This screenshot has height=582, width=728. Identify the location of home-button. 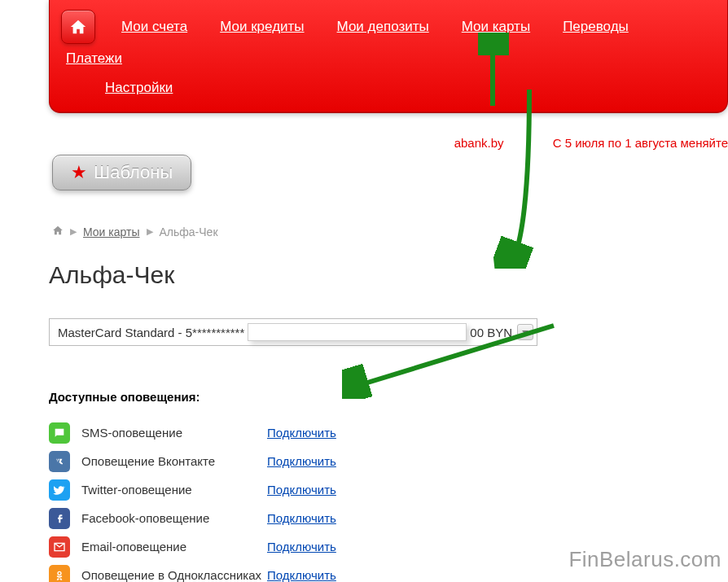
(78, 27).